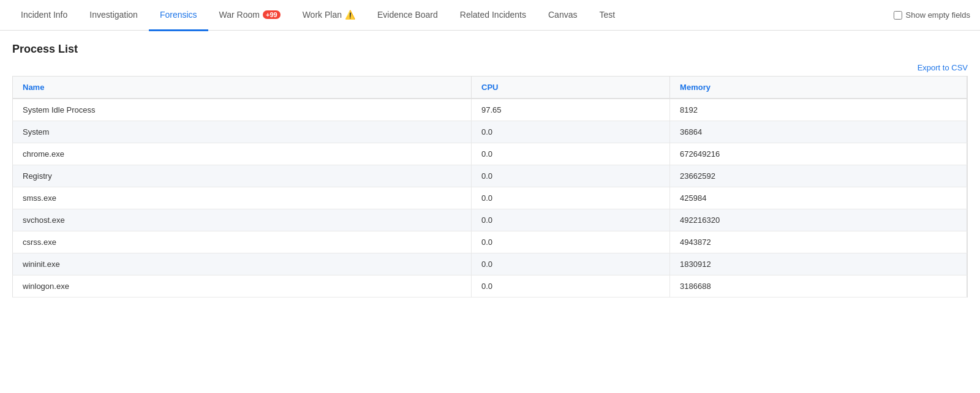  I want to click on tab-warning-icon-work-plan: ⚠️, so click(350, 15).